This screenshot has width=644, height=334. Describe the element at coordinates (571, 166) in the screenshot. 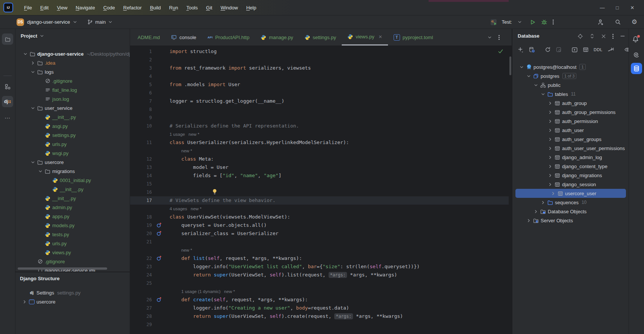

I see `db-item-django-content-type: django_content_type` at that location.